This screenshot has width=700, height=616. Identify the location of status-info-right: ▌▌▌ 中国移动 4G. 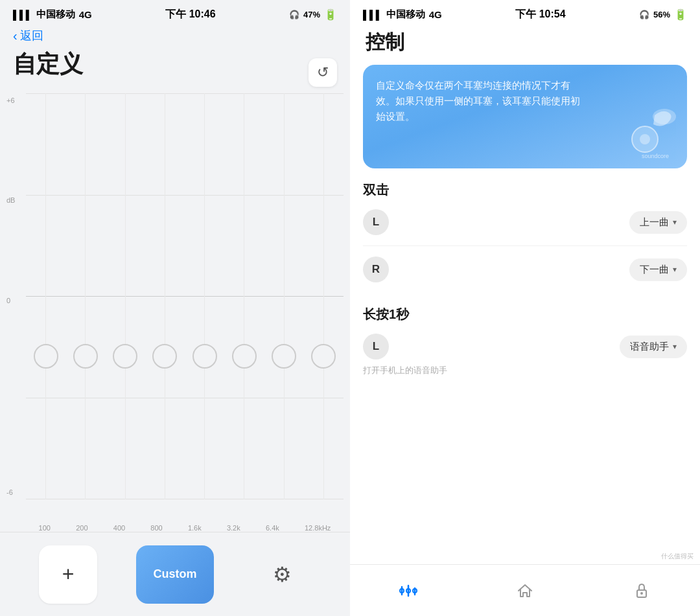
(402, 14).